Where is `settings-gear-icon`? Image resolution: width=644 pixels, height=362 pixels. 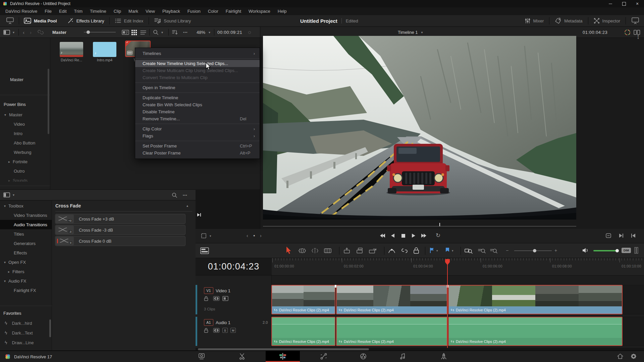 settings-gear-icon is located at coordinates (634, 356).